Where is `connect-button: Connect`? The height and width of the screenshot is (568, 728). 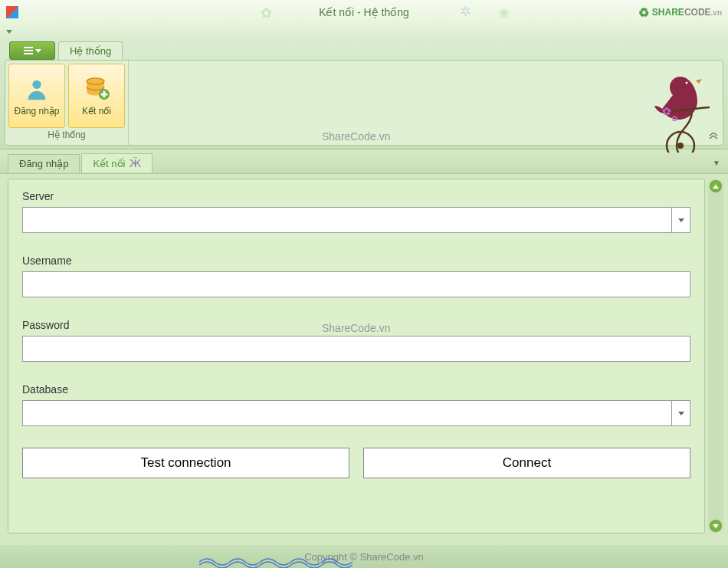
connect-button: Connect is located at coordinates (527, 463).